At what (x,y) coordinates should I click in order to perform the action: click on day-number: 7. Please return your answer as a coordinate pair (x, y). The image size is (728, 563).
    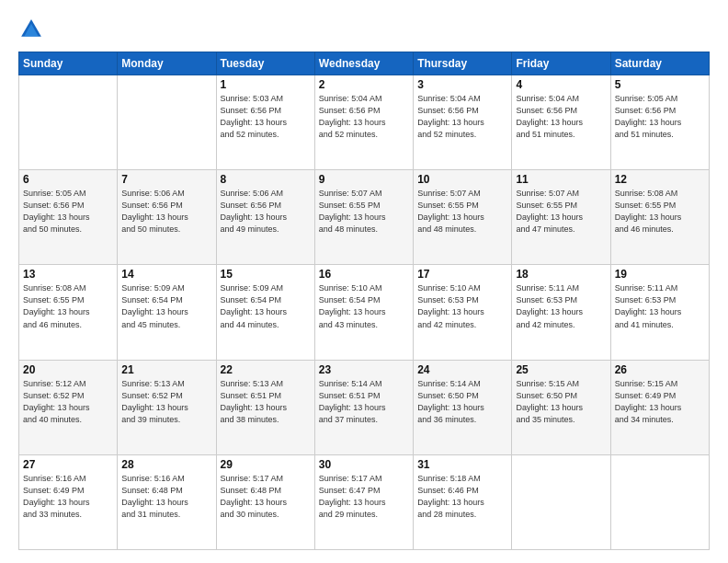
    Looking at the image, I should click on (166, 179).